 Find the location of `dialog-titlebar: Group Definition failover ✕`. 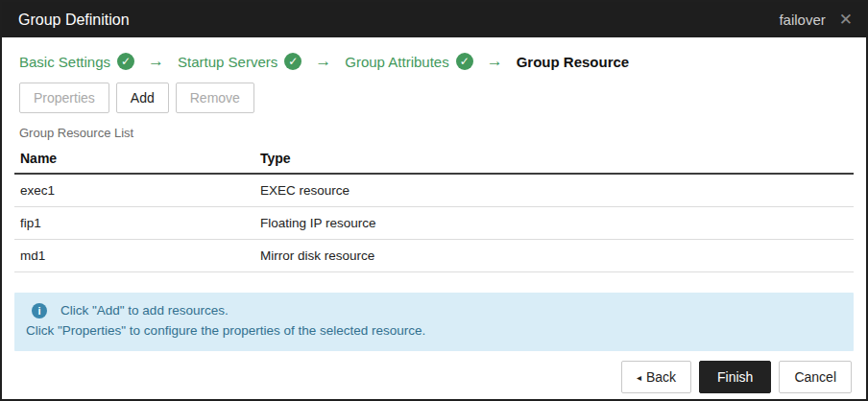

dialog-titlebar: Group Definition failover ✕ is located at coordinates (434, 19).